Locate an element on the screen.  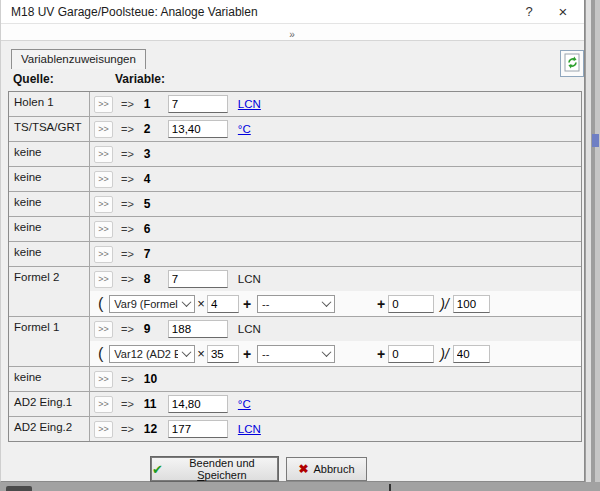
variable-number: 10 is located at coordinates (155, 379).